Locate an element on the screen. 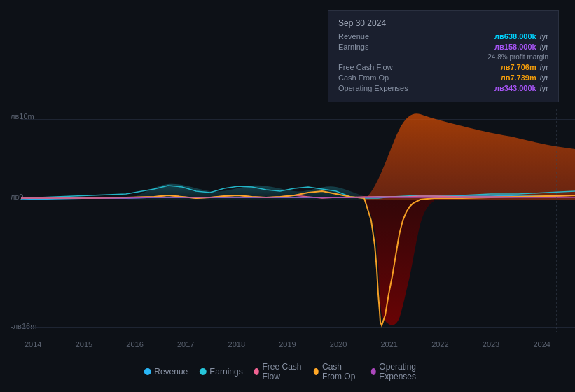  legend: Revenue Earnings Free Cash Flow Cash Fro… is located at coordinates (287, 372).